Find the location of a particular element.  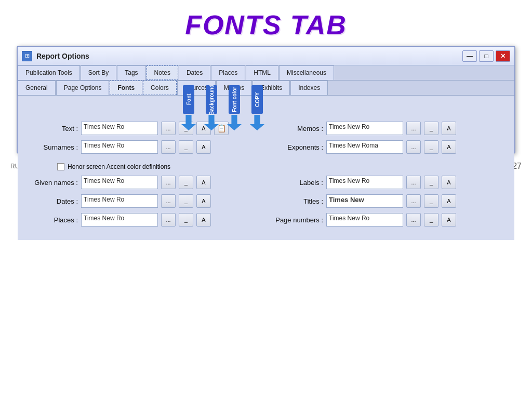

places-label: Places : is located at coordinates (52, 220).